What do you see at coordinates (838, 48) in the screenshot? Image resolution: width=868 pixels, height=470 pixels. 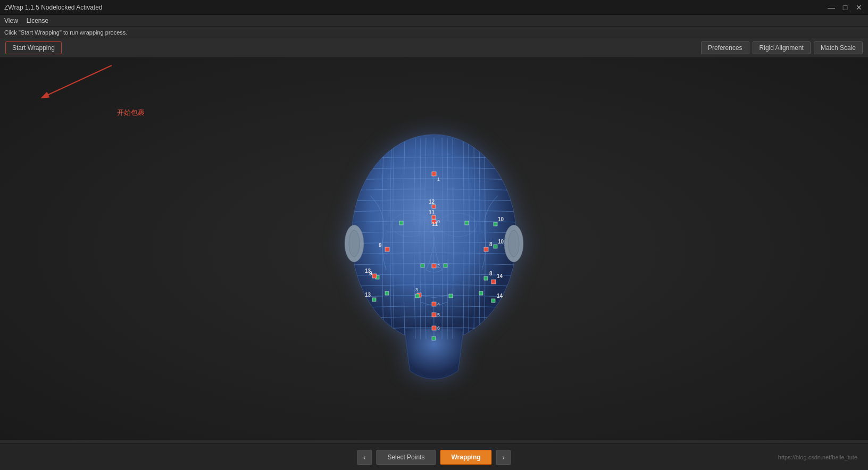 I see `match-scale-button: Match Scale` at bounding box center [838, 48].